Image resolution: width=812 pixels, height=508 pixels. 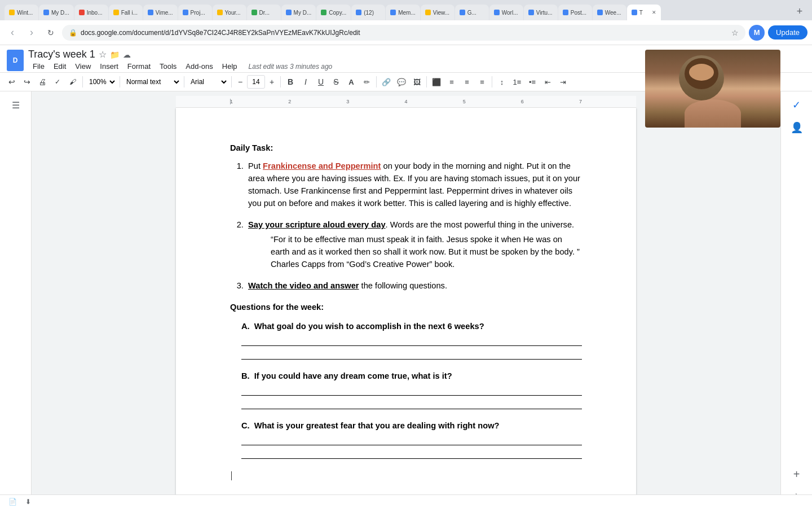 What do you see at coordinates (290, 82) in the screenshot?
I see `bold-button: B` at bounding box center [290, 82].